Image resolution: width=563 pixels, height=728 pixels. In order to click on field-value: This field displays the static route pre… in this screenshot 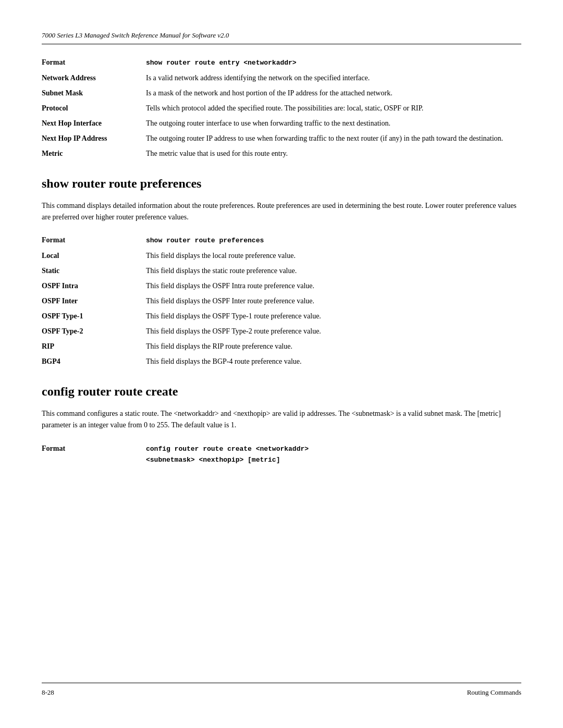, I will do `click(334, 271)`.